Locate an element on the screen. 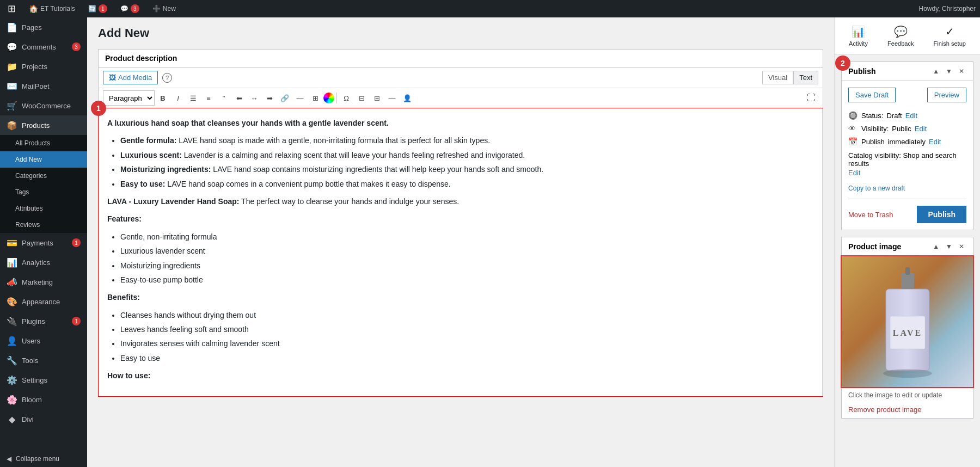 The width and height of the screenshot is (980, 467). sidebar-item-bloom: 🌸 Bloom is located at coordinates (44, 400).